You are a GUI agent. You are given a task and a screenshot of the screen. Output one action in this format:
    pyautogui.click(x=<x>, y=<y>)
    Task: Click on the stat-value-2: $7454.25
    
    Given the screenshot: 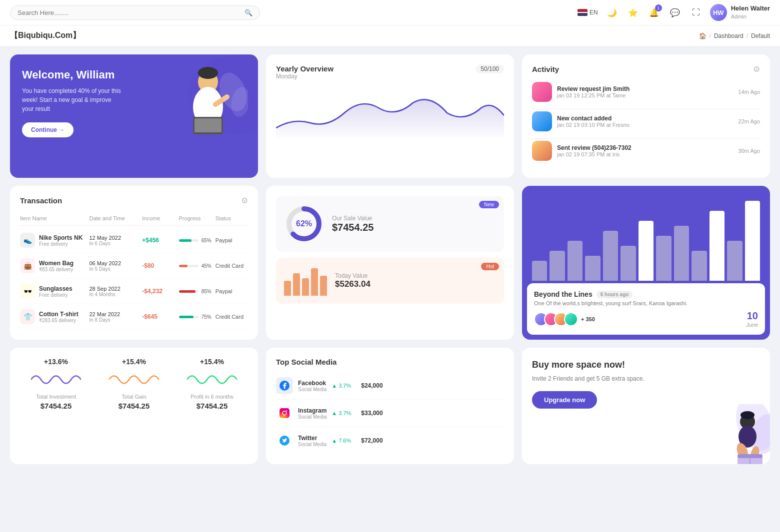 What is the action you would take?
    pyautogui.click(x=212, y=406)
    